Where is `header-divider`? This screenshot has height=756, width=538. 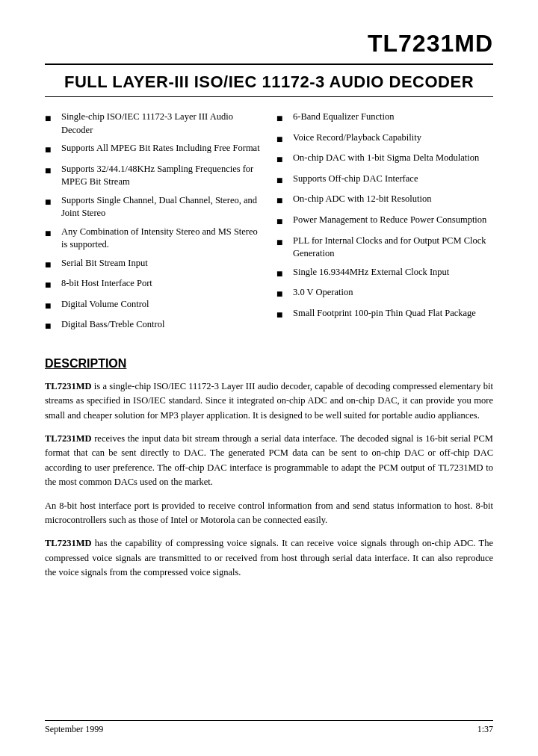 header-divider is located at coordinates (269, 64).